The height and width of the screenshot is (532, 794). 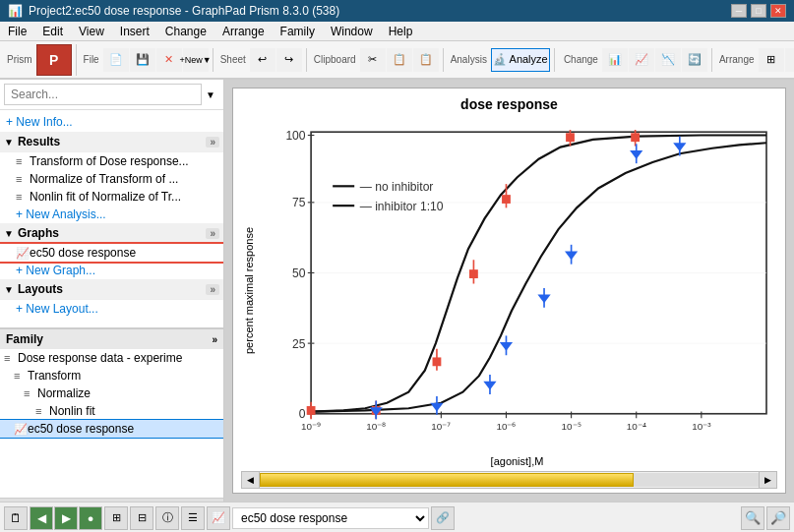 What do you see at coordinates (11, 358) in the screenshot?
I see `family-table-icon-1: ≡` at bounding box center [11, 358].